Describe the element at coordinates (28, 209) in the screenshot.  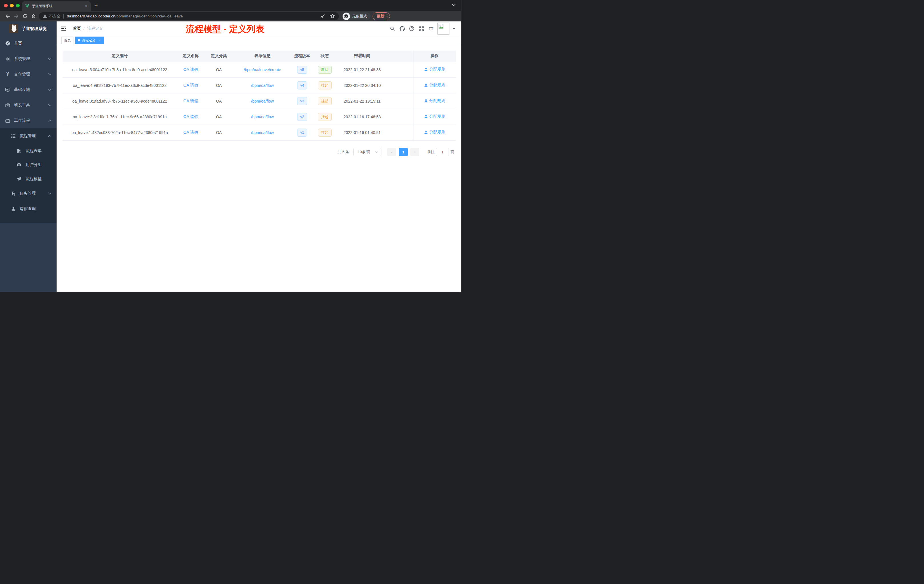
I see `sidebar-item-leave-query: 请假查询` at that location.